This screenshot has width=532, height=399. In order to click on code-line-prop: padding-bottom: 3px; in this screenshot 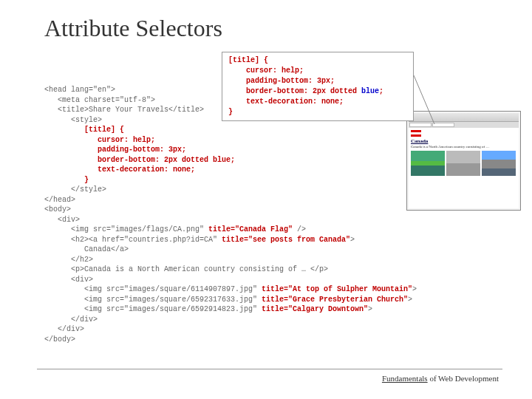, I will do `click(115, 149)`.